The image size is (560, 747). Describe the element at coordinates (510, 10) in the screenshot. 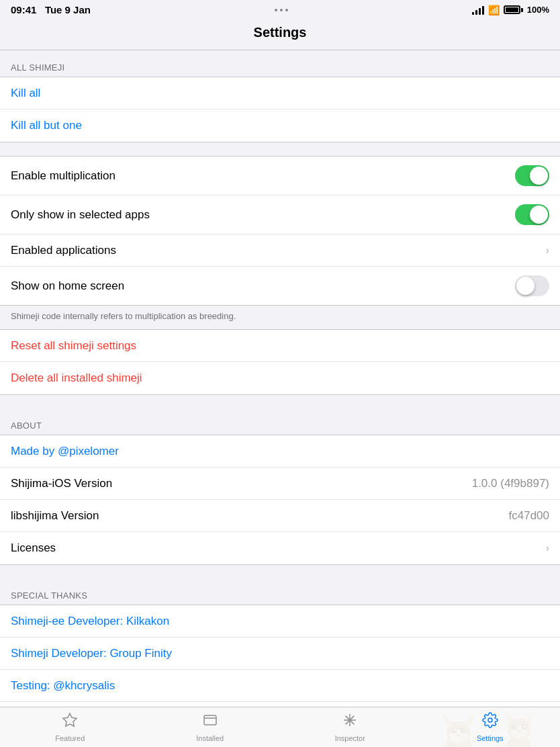

I see `status-right: 📶 100%` at that location.